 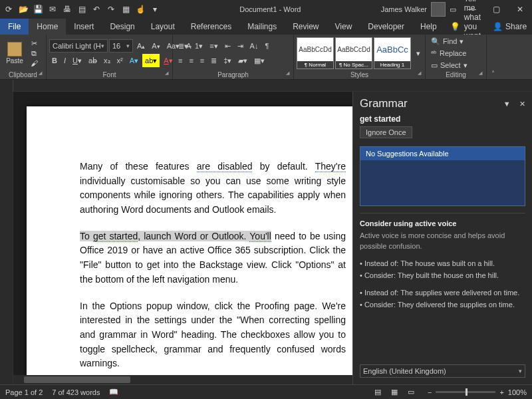 I want to click on select-button: ▭Select ▾, so click(x=450, y=65).